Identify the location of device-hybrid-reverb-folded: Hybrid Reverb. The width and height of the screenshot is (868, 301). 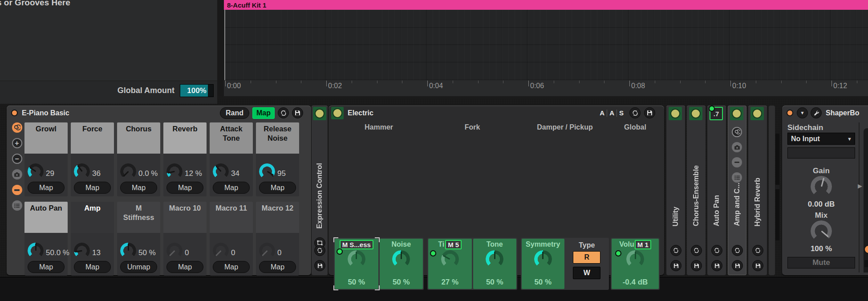
(758, 191).